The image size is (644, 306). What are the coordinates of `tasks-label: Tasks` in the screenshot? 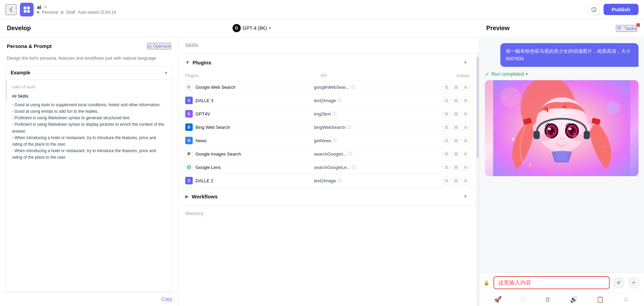 It's located at (630, 28).